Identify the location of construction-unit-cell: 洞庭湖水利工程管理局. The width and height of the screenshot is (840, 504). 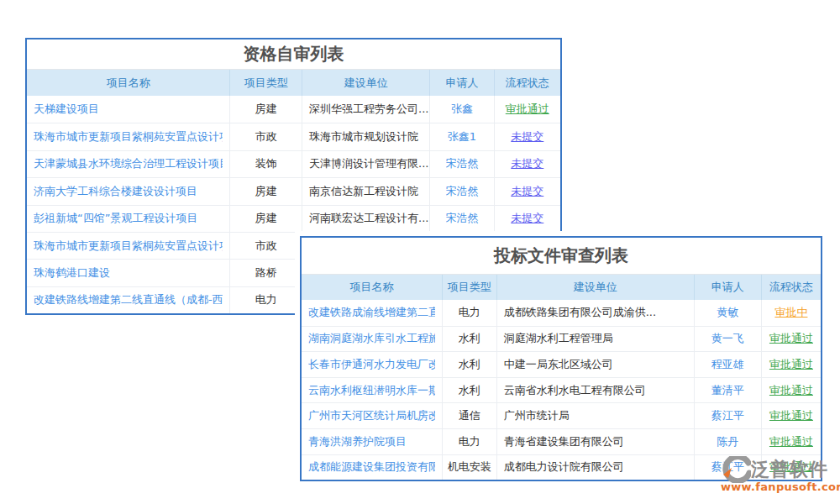
(595, 339).